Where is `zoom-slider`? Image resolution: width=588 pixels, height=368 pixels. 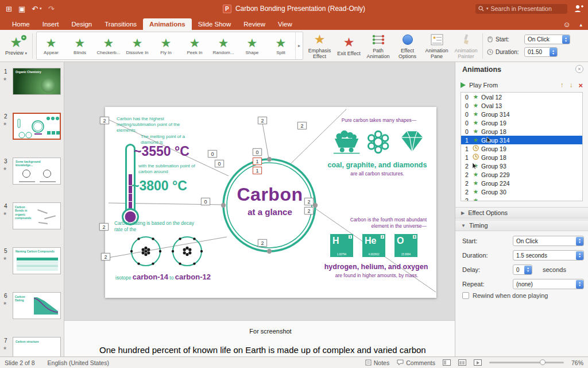
zoom-slider is located at coordinates (527, 362).